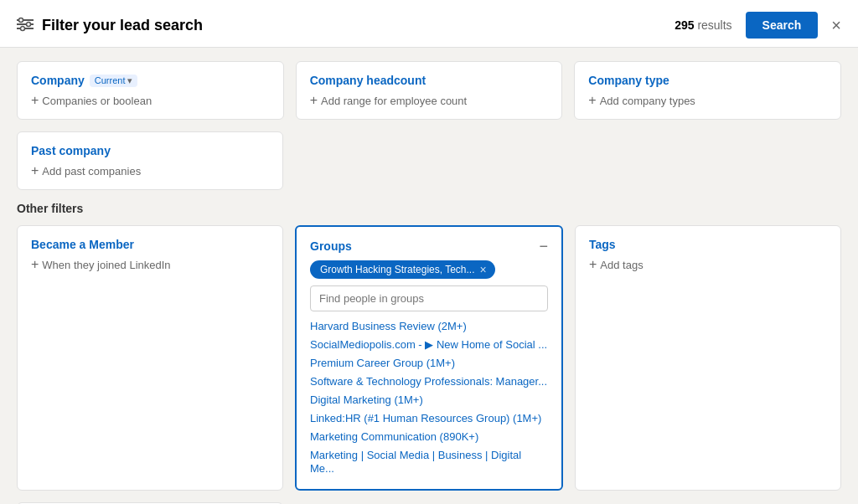  What do you see at coordinates (429, 90) in the screenshot?
I see `filter-row-1: Company Current ▾ + Companies or boolean…` at bounding box center [429, 90].